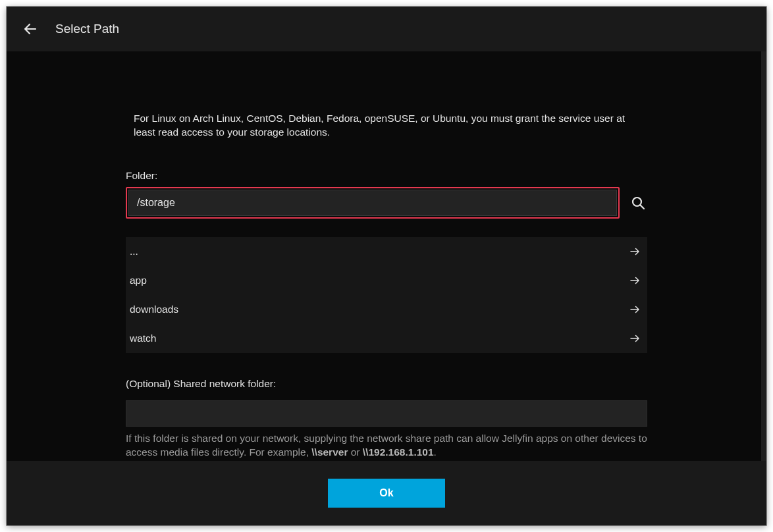 The width and height of the screenshot is (773, 532). Describe the element at coordinates (144, 338) in the screenshot. I see `folder-item-label: watch` at that location.